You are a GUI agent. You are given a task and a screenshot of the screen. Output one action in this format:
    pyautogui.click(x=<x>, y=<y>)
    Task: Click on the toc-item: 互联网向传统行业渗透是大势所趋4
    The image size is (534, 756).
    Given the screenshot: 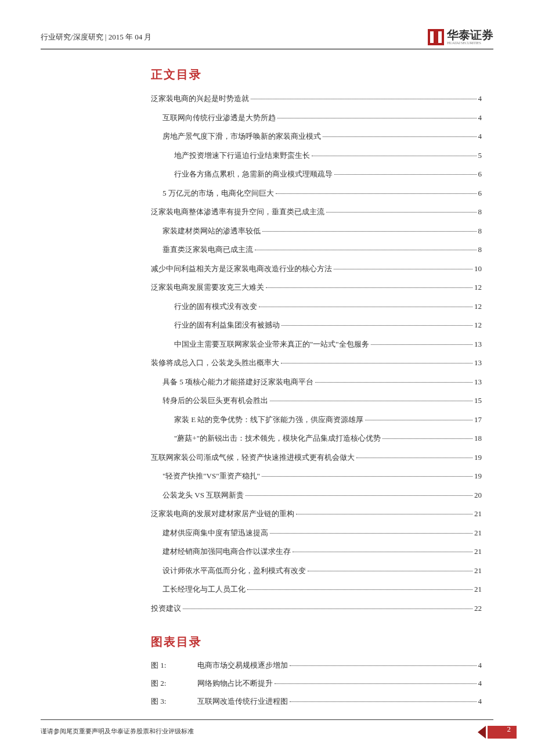 What is the action you would take?
    pyautogui.click(x=316, y=118)
    